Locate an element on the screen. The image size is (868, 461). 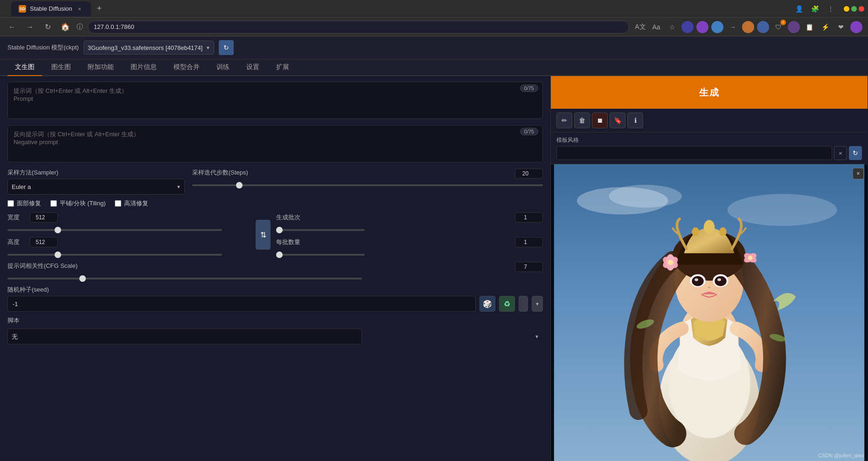
cfg-slider is located at coordinates (185, 279).